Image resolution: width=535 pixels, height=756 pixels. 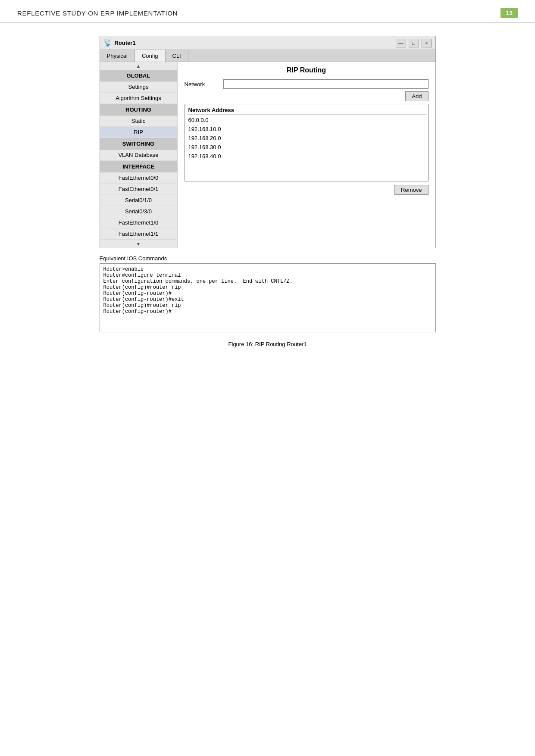 I want to click on tab-cli: CLI, so click(x=177, y=56).